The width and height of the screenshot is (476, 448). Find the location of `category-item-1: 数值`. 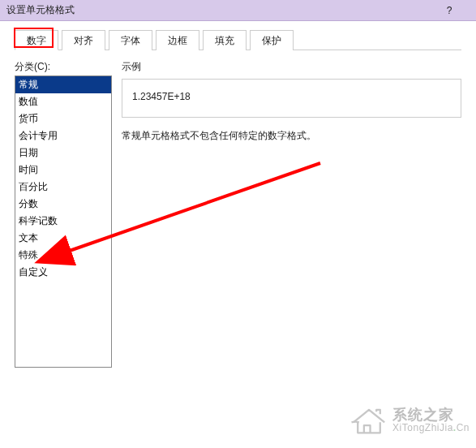

category-item-1: 数值 is located at coordinates (63, 102).